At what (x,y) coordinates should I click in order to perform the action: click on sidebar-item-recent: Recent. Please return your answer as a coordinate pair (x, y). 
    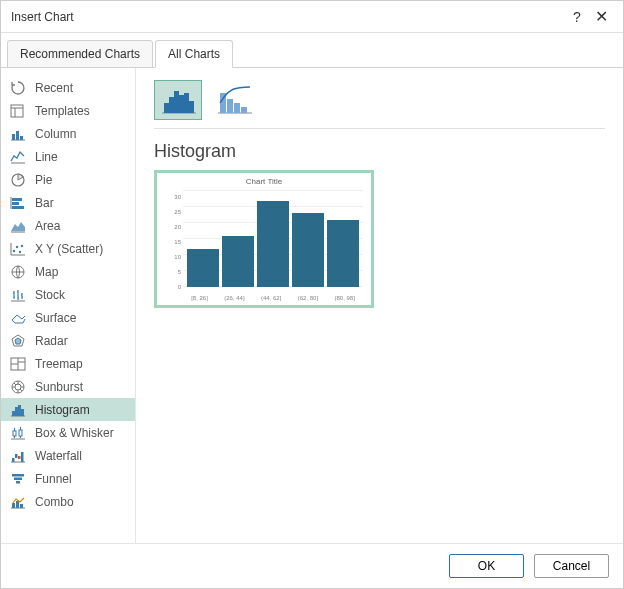
    Looking at the image, I should click on (68, 88).